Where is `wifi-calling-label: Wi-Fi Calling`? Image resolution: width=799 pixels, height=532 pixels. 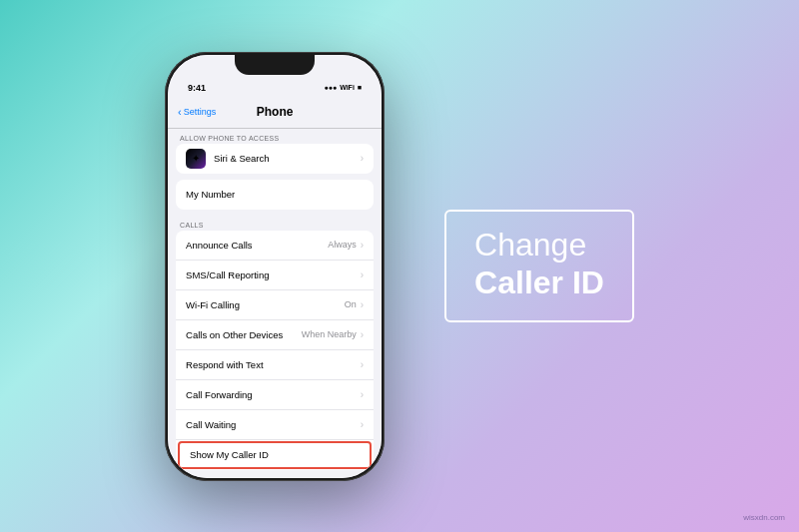 wifi-calling-label: Wi-Fi Calling is located at coordinates (266, 305).